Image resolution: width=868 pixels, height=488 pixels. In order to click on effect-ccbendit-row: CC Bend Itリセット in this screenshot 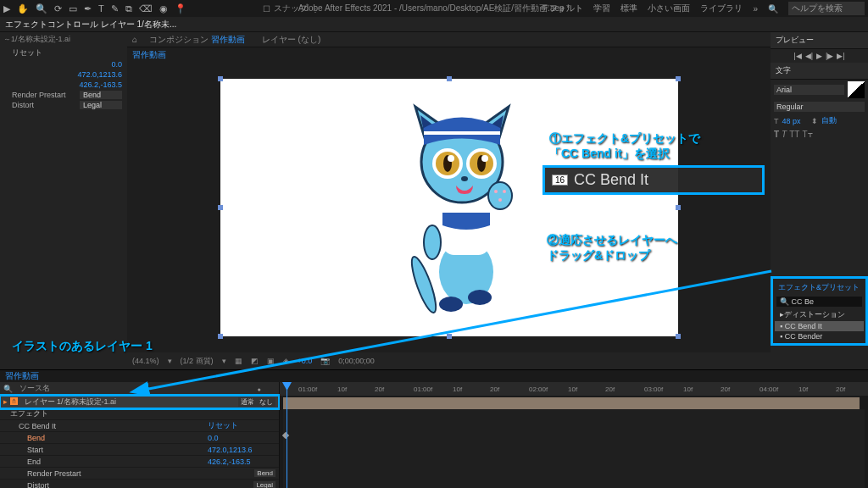, I will do `click(139, 426)`.